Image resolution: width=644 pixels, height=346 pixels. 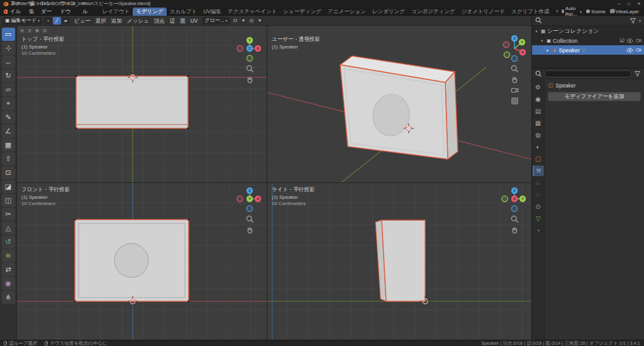 I want to click on workspace-tab: レイアウト, so click(x=116, y=11).